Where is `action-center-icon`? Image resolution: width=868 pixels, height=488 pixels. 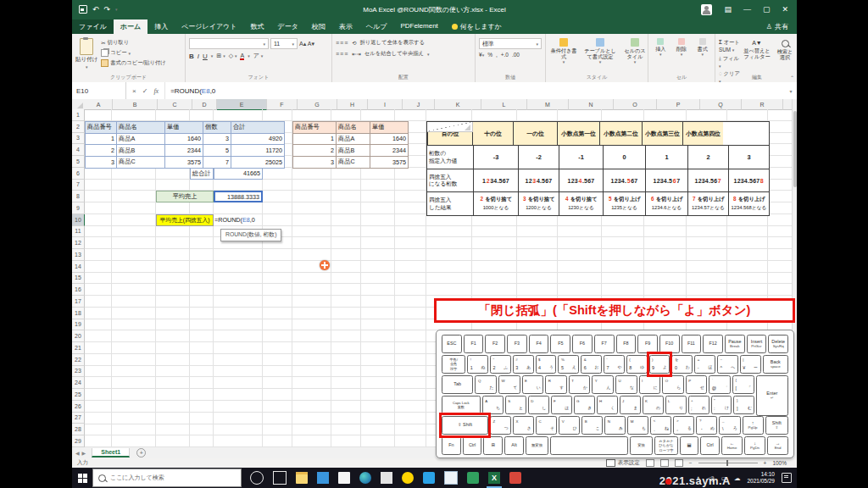
action-center-icon is located at coordinates (787, 478).